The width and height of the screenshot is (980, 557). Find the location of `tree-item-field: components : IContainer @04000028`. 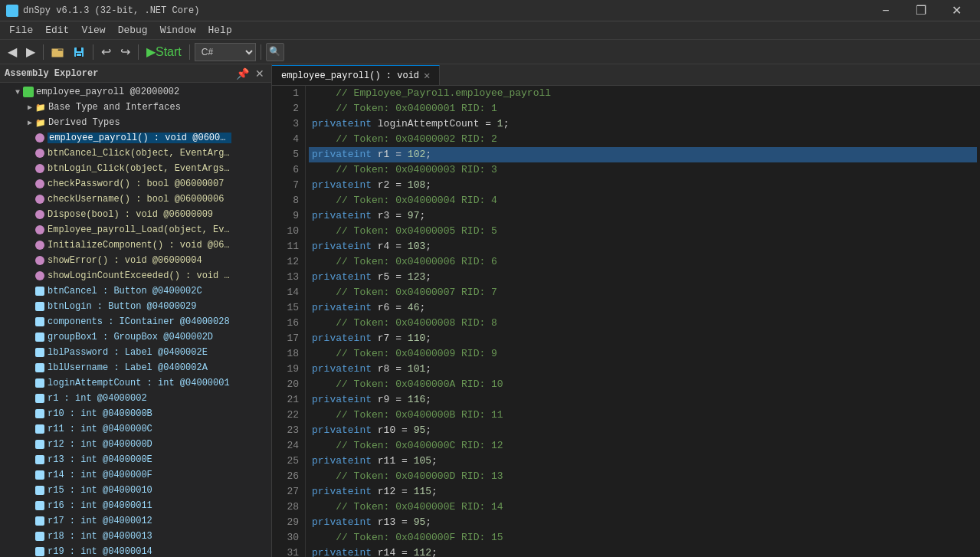

tree-item-field: components : IContainer @04000028 is located at coordinates (136, 322).